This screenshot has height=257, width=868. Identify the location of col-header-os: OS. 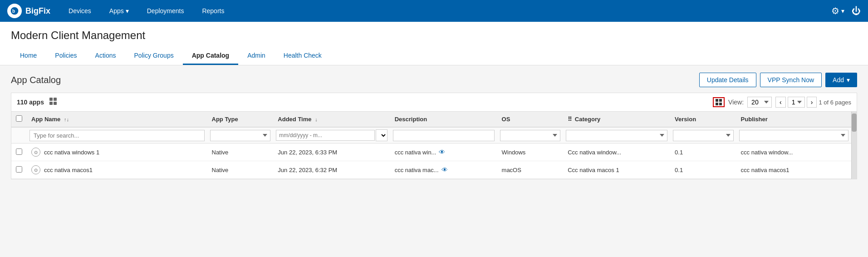
(530, 119).